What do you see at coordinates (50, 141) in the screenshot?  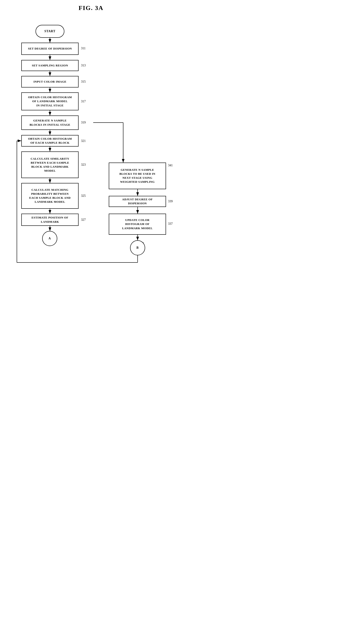 I see `node-321: OBTAIN COLOR HISTOGRAM OF EACH SAMPLE BL…` at bounding box center [50, 141].